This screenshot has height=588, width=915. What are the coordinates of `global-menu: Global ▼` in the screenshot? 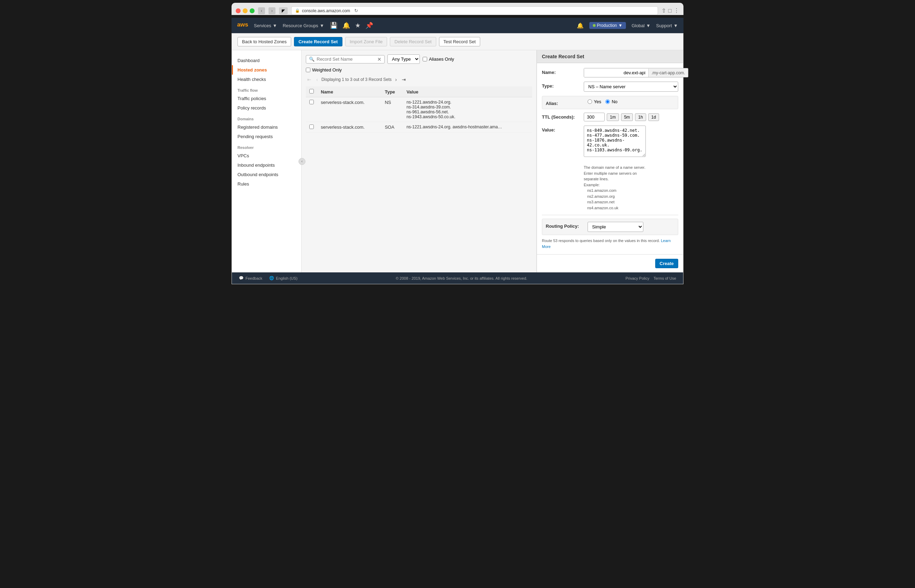 It's located at (641, 26).